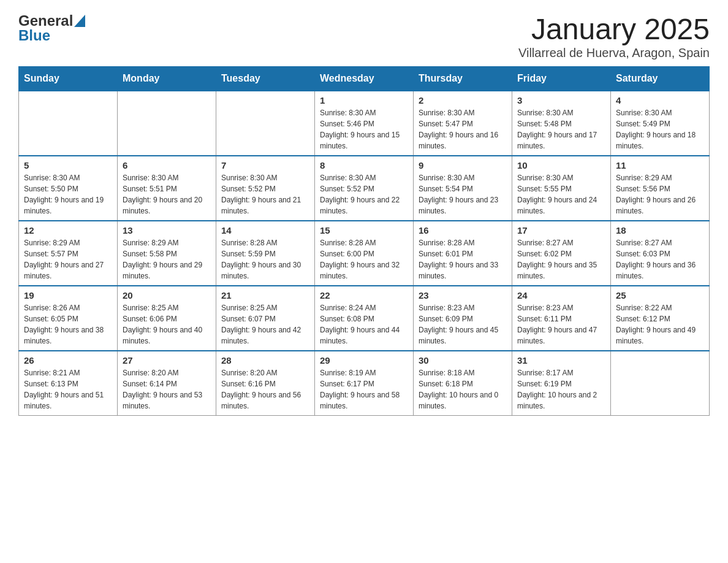 This screenshot has height=563, width=728. I want to click on day-info: Sunrise: 8:28 AM Sunset: 6:01 PM Dayligh…, so click(463, 259).